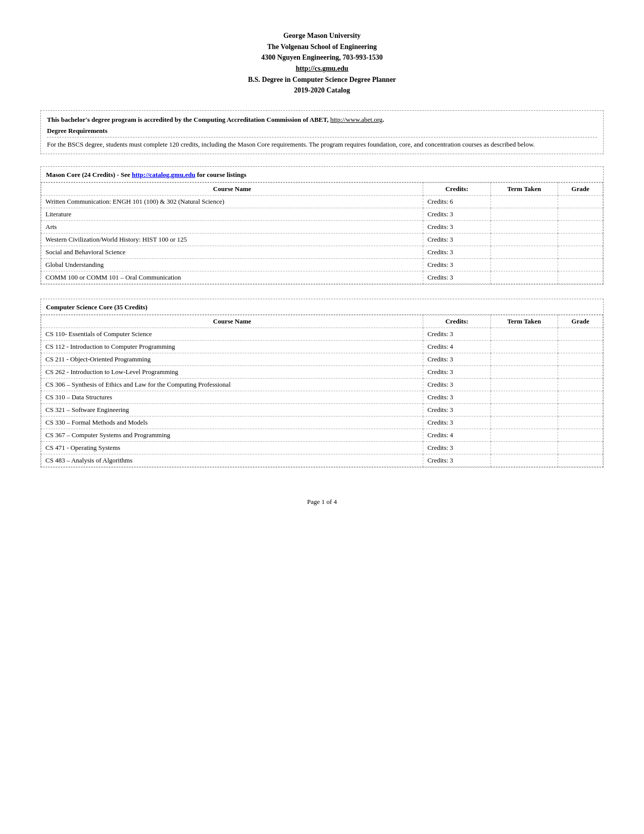  Describe the element at coordinates (232, 347) in the screenshot. I see `course-name: CS 112 - Introduction to Computer Progra…` at that location.